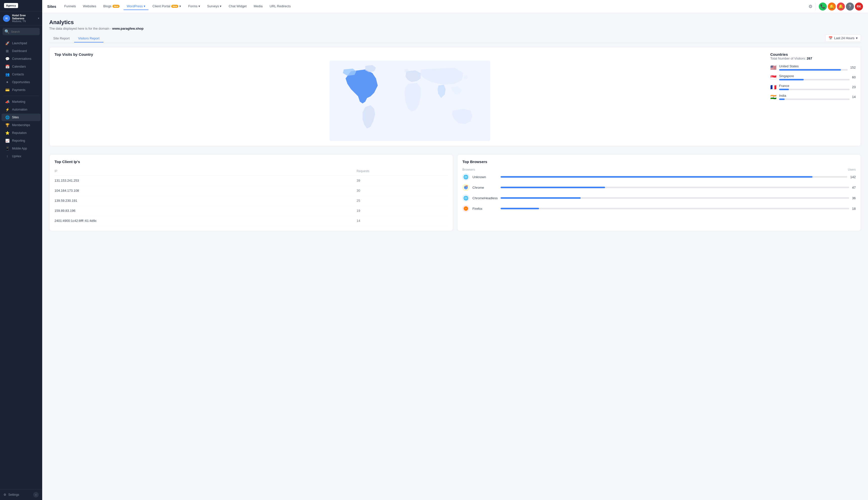 This screenshot has height=500, width=868. I want to click on settings-link: ⚙ Settings, so click(11, 495).